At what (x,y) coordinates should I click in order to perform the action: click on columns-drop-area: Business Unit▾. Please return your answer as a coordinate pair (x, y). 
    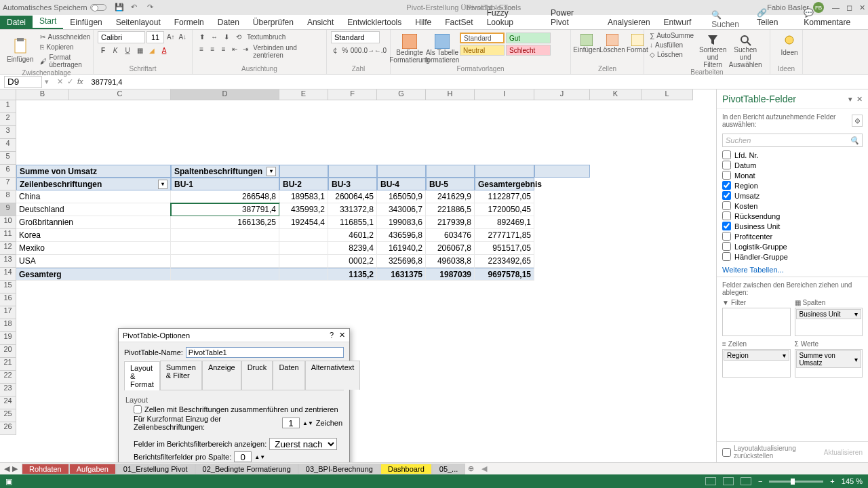
    Looking at the image, I should click on (829, 322).